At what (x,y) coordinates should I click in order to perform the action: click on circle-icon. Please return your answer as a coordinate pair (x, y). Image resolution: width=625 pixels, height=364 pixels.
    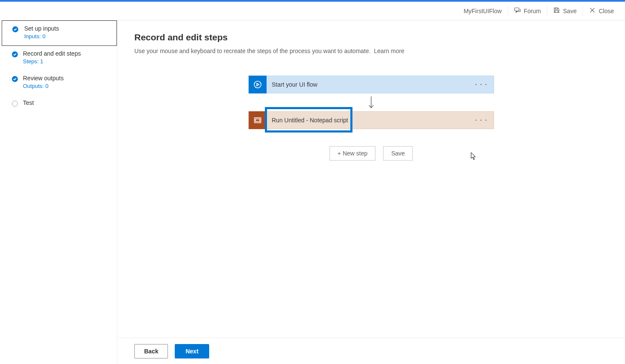
    Looking at the image, I should click on (15, 104).